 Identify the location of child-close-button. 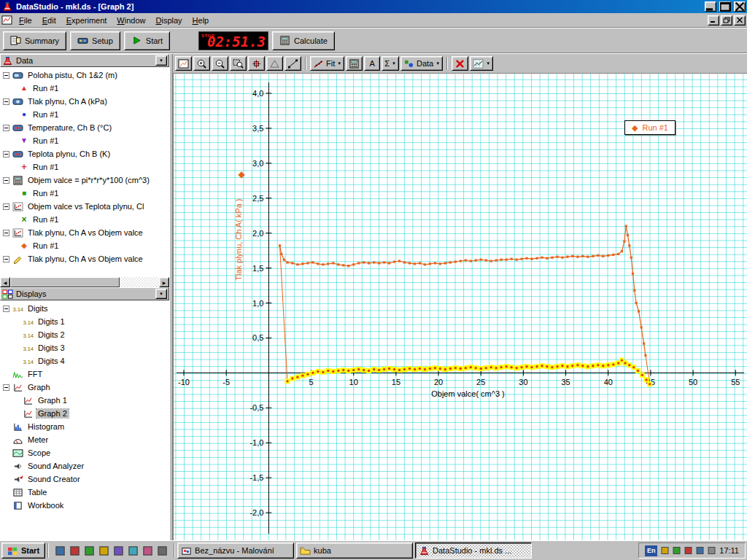
(740, 20).